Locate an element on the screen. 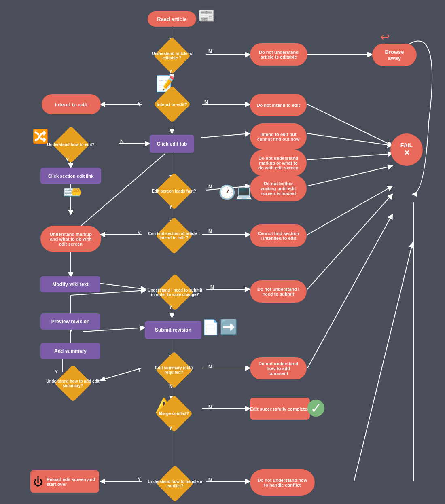 The width and height of the screenshot is (445, 504). label-y-find-section: Y is located at coordinates (139, 233).